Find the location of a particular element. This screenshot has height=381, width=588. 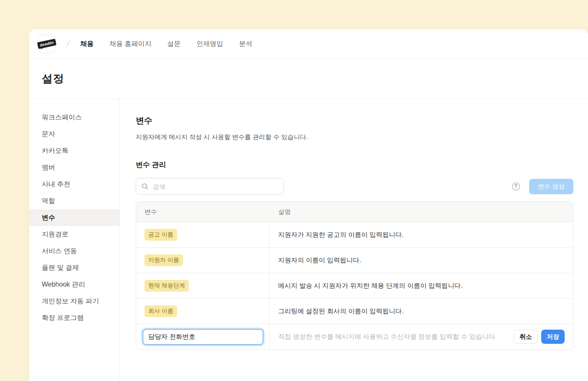

page-title-bar: 설정 is located at coordinates (309, 79).